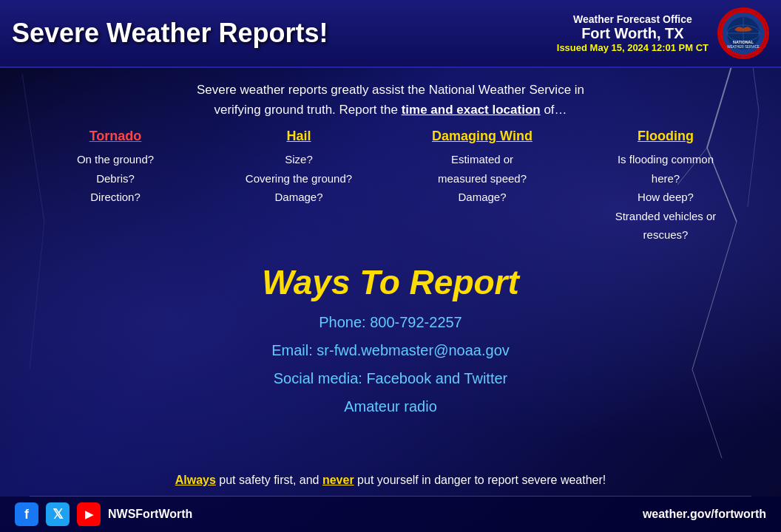 The height and width of the screenshot is (532, 781). I want to click on category-tornado: Tornado On the ground?Debris?Direction?, so click(115, 186).